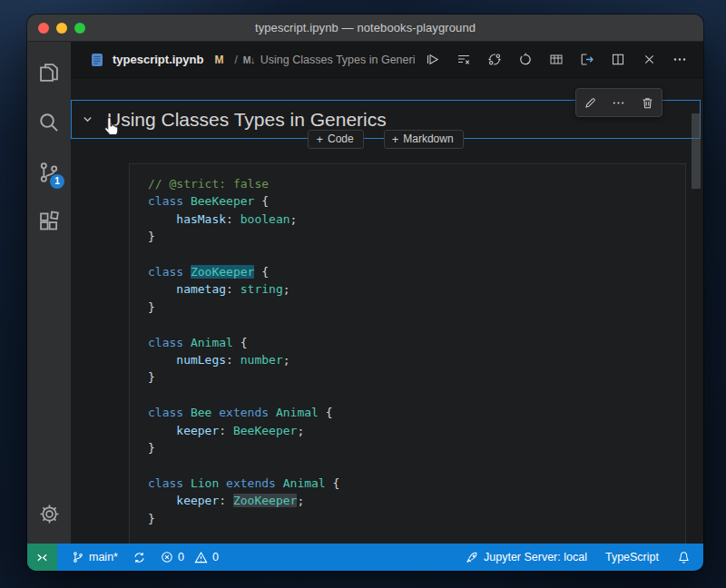 This screenshot has width=726, height=588. Describe the element at coordinates (525, 60) in the screenshot. I see `restart-button` at that location.